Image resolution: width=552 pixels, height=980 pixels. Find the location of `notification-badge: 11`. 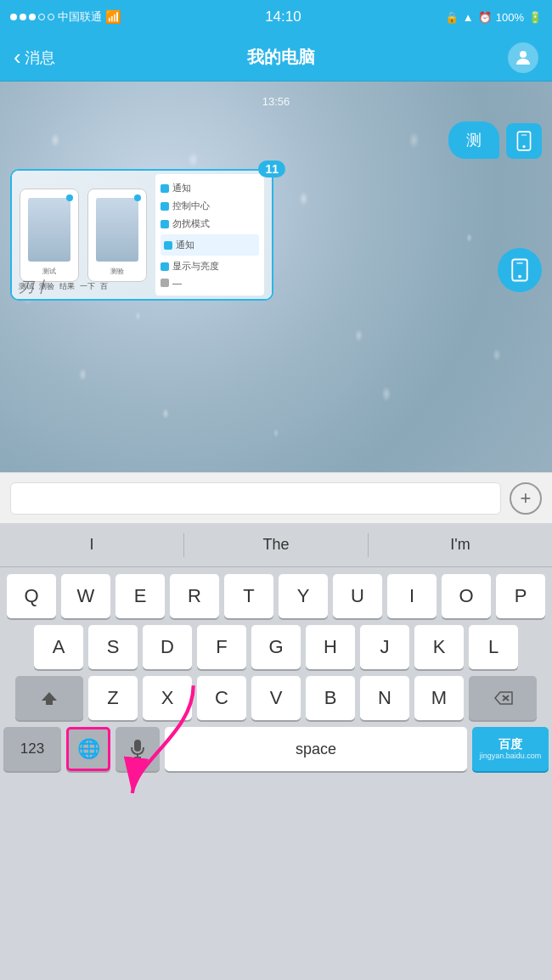

notification-badge: 11 is located at coordinates (272, 169).